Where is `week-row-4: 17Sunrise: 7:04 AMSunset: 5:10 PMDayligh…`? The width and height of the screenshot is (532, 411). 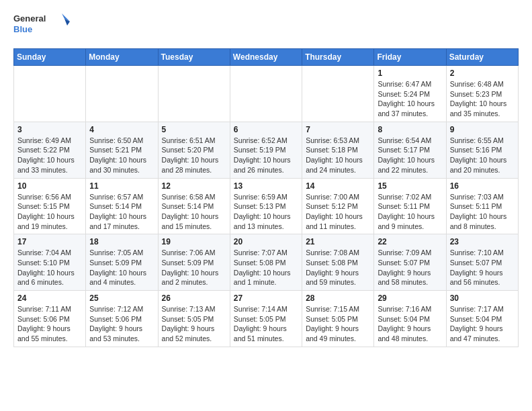
week-row-4: 17Sunrise: 7:04 AMSunset: 5:10 PMDayligh… is located at coordinates (266, 263).